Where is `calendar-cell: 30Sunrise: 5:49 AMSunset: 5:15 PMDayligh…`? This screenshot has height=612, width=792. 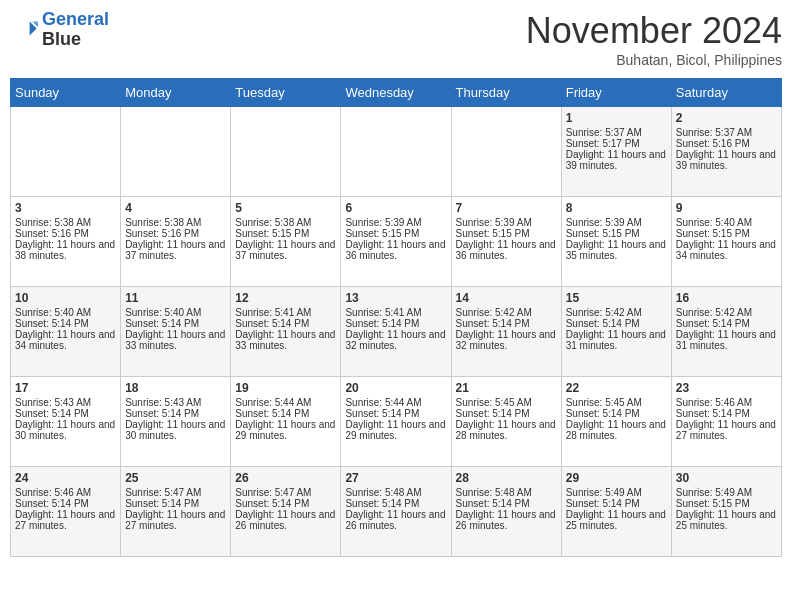
calendar-cell: 30Sunrise: 5:49 AMSunset: 5:15 PMDayligh… is located at coordinates (726, 512).